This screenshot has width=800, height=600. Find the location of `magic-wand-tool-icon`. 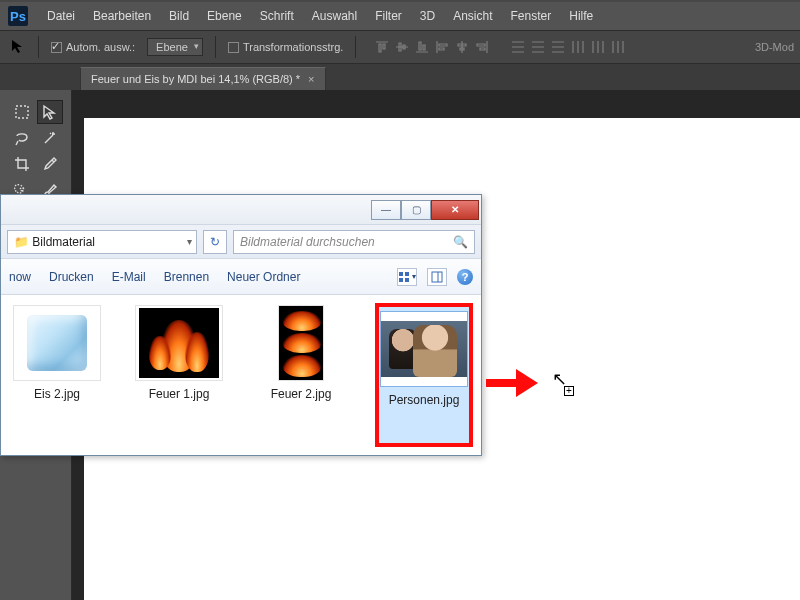

magic-wand-tool-icon is located at coordinates (50, 138).